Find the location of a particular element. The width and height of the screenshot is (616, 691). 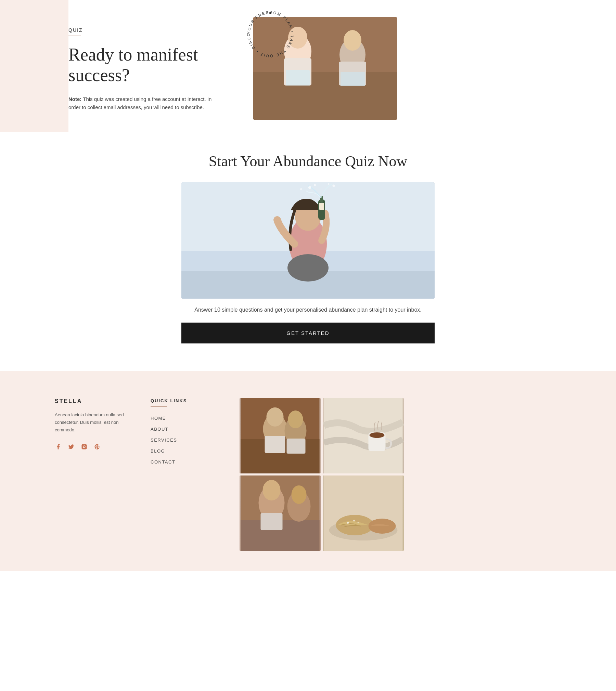

quiz-label-underline is located at coordinates (75, 36).